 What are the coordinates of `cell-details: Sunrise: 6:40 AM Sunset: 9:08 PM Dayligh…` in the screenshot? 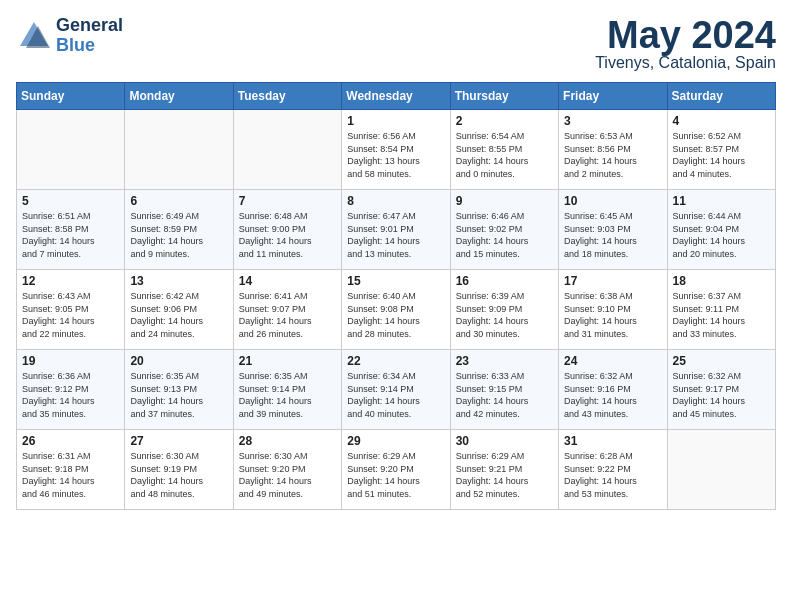 It's located at (396, 315).